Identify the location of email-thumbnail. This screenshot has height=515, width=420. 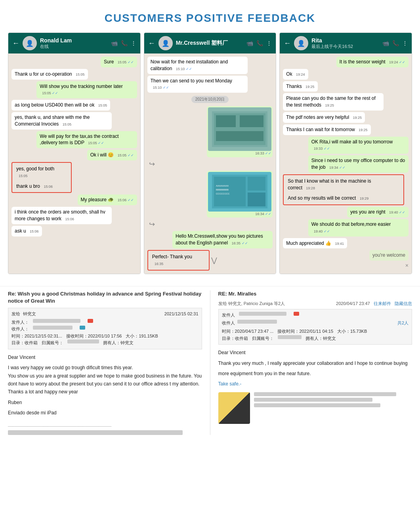
(234, 408).